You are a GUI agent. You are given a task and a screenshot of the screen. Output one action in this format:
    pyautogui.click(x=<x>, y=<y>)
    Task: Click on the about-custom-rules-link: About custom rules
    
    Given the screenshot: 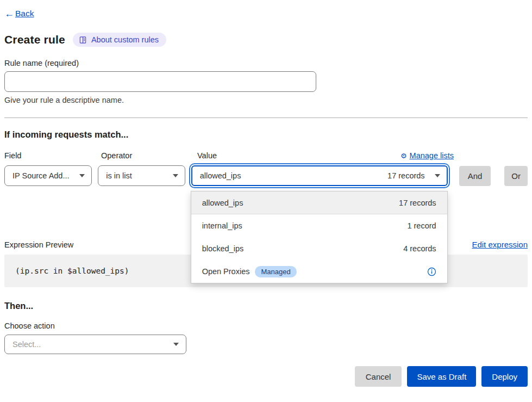 What is the action you would take?
    pyautogui.click(x=120, y=40)
    